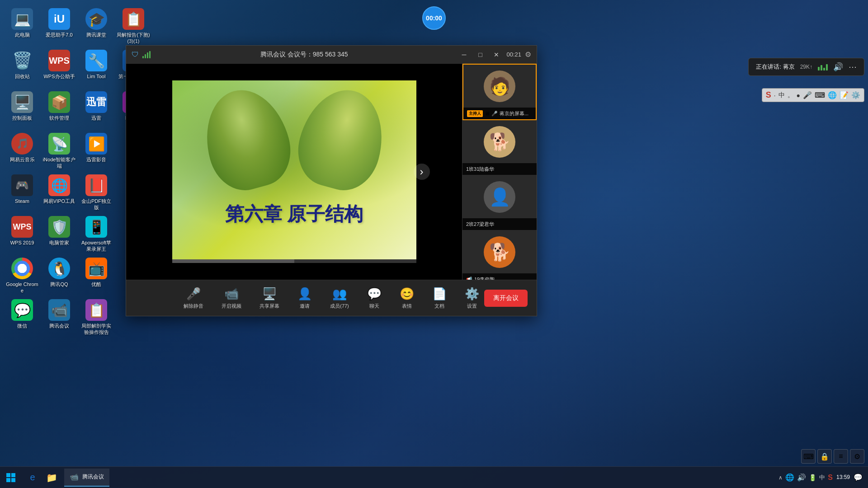 Image resolution: width=868 pixels, height=488 pixels. I want to click on start-button, so click(11, 478).